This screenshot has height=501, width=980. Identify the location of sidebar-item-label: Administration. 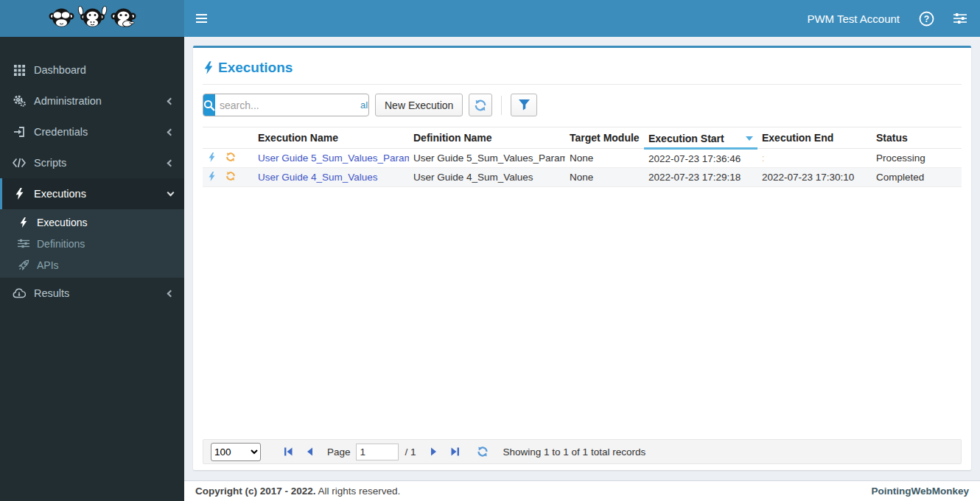
(68, 101).